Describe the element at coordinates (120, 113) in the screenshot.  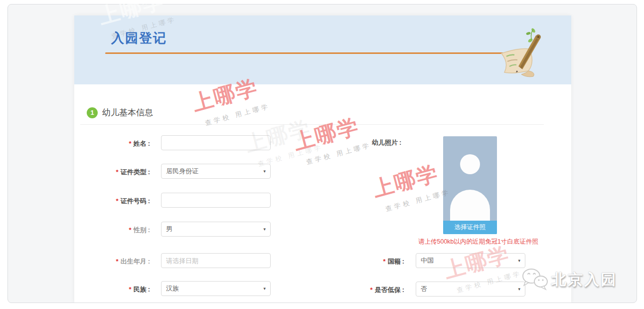
I see `section-header: 1 幼儿基本信息` at that location.